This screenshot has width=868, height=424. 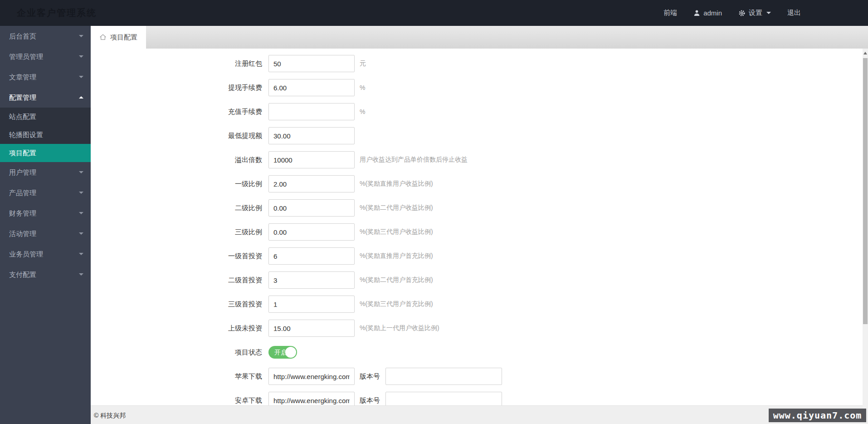 What do you see at coordinates (23, 153) in the screenshot?
I see `submenu-item-label: 项目配置` at bounding box center [23, 153].